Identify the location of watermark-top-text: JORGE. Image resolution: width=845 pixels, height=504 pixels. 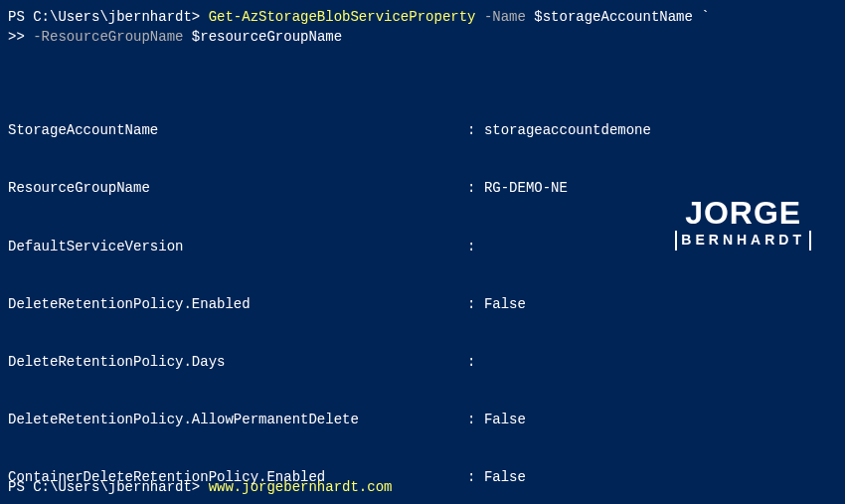
(744, 213).